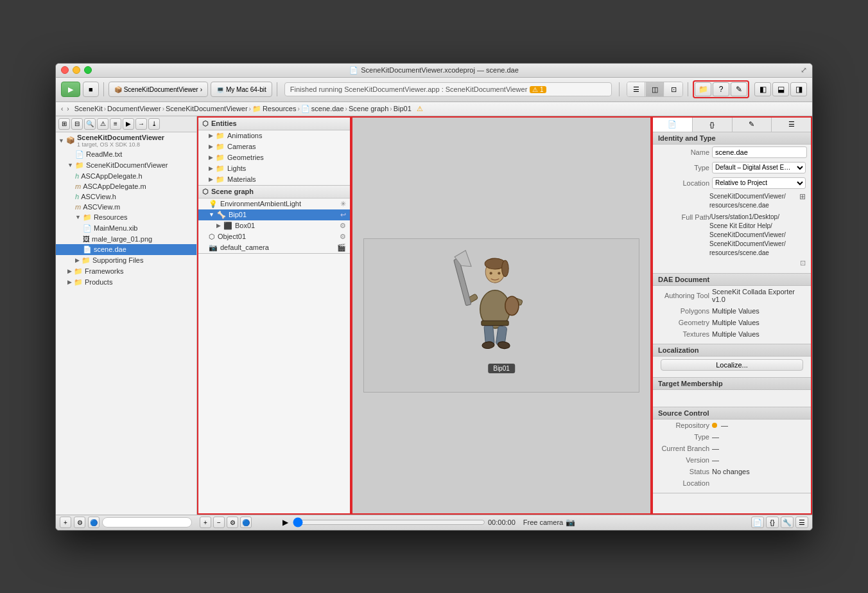 Image resolution: width=868 pixels, height=593 pixels. Describe the element at coordinates (94, 522) in the screenshot. I see `filter-btn: 🔵` at that location.